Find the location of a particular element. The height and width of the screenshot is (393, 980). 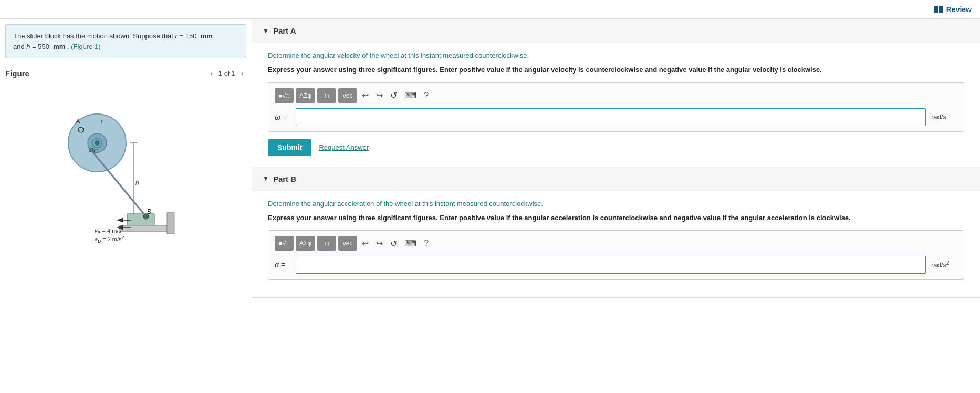

part-a-input-container: ■√□ ΑΣφ ↑↓ vec ↩ ↪ ↺ ⌨ ? ω = rad is located at coordinates (616, 107).